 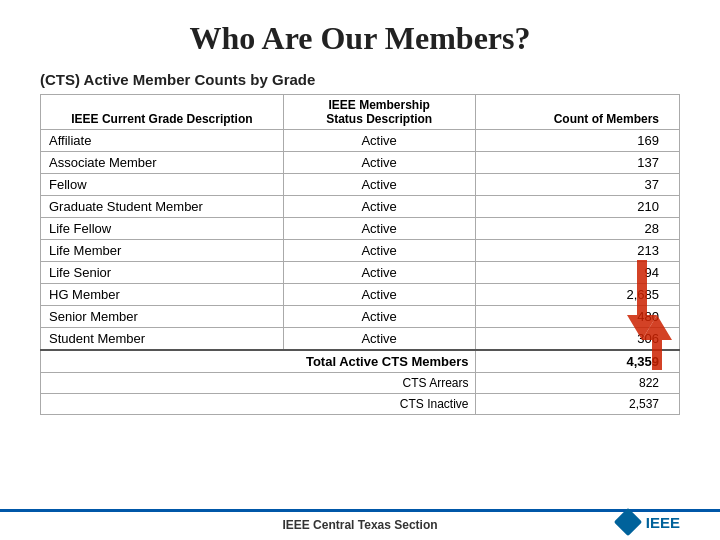 What do you see at coordinates (258, 384) in the screenshot?
I see `footer-label: CTS Arrears` at bounding box center [258, 384].